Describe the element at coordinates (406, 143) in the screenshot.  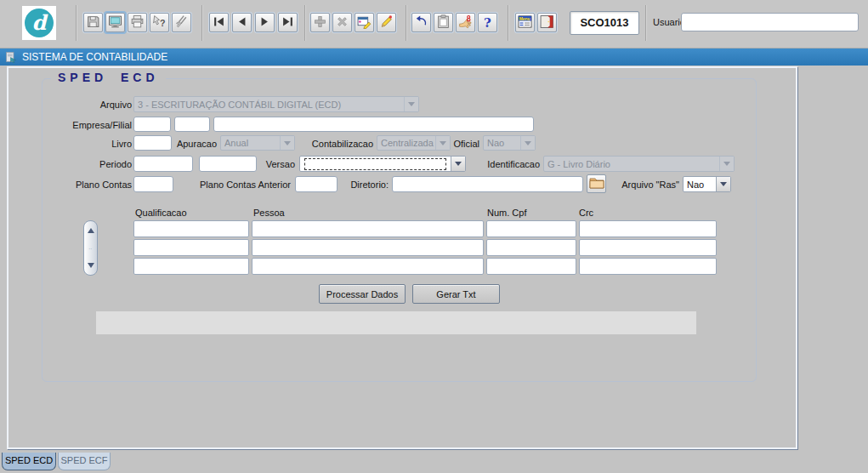
I see `contabilizacao-value: Centralizada` at that location.